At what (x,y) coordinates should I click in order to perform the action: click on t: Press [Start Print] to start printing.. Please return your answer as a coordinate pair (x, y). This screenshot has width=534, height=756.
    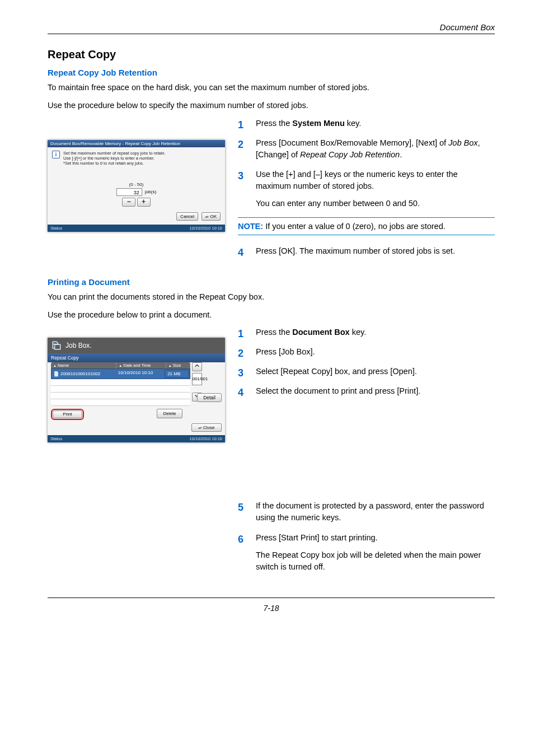
    Looking at the image, I should click on (317, 538).